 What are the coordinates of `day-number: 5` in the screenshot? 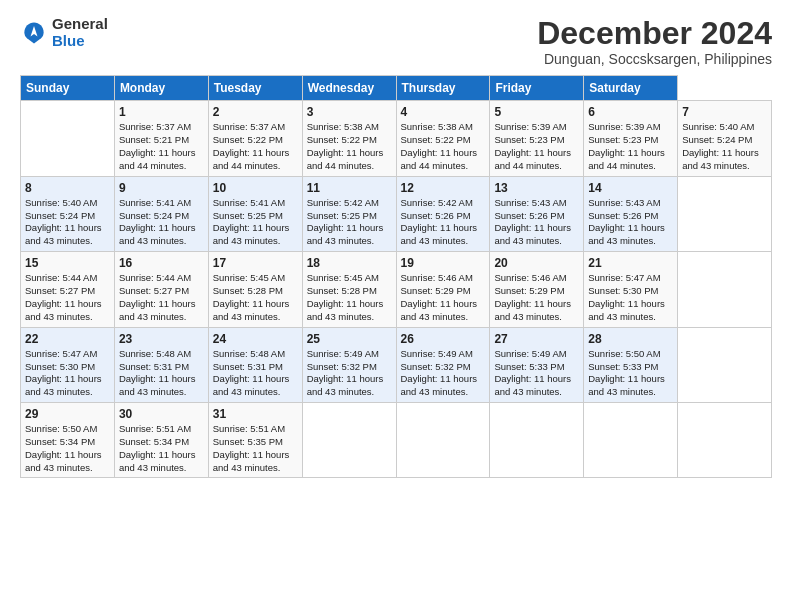 It's located at (536, 112).